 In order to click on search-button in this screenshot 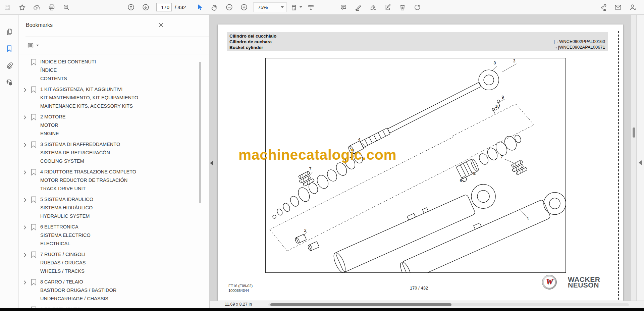, I will do `click(66, 7)`.